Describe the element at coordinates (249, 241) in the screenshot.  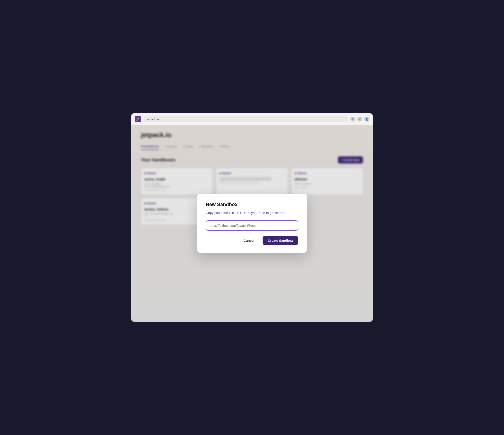
I see `cancel-button: Cancel` at that location.